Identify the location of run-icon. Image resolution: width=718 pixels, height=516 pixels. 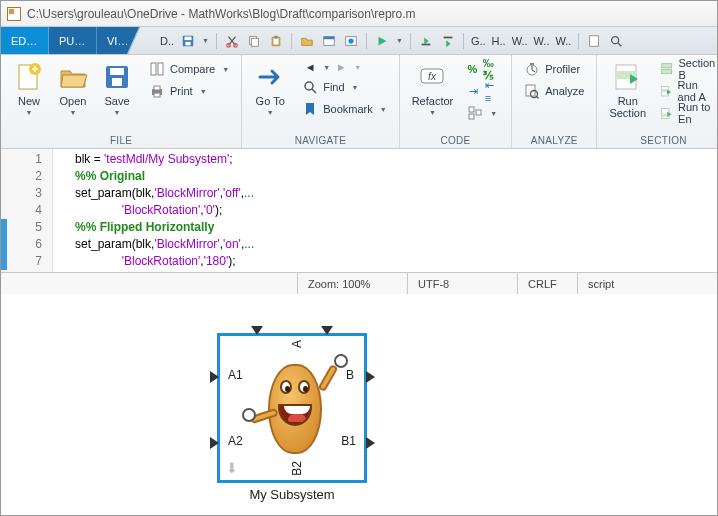
(382, 41).